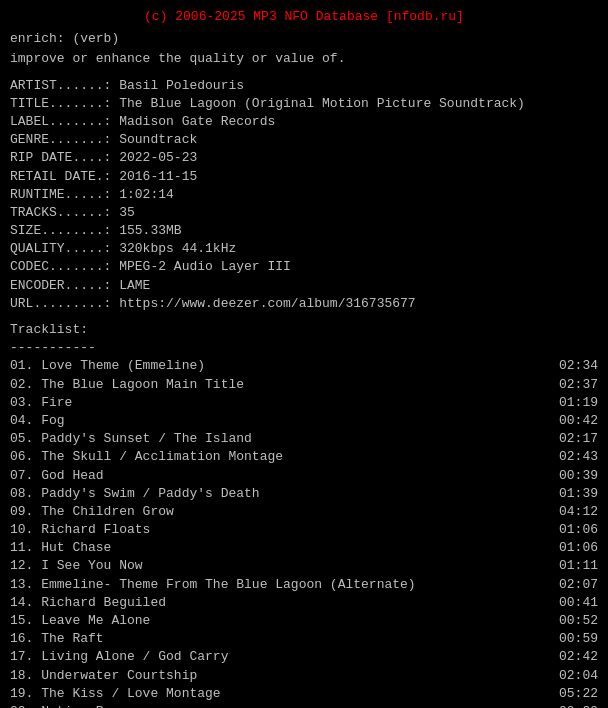 The width and height of the screenshot is (608, 708). Describe the element at coordinates (304, 158) in the screenshot. I see `meta-rip-date: RIP DATE....: 2022-05-23` at that location.